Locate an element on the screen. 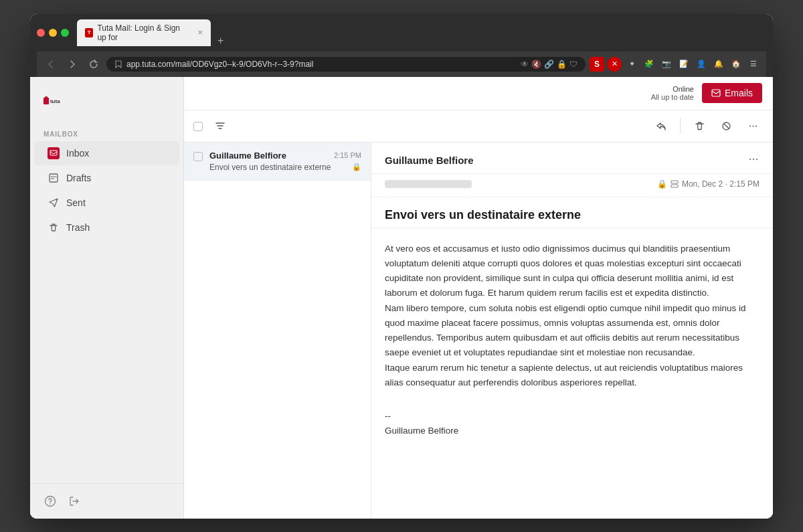 The image size is (803, 532). reload-button is located at coordinates (94, 64).